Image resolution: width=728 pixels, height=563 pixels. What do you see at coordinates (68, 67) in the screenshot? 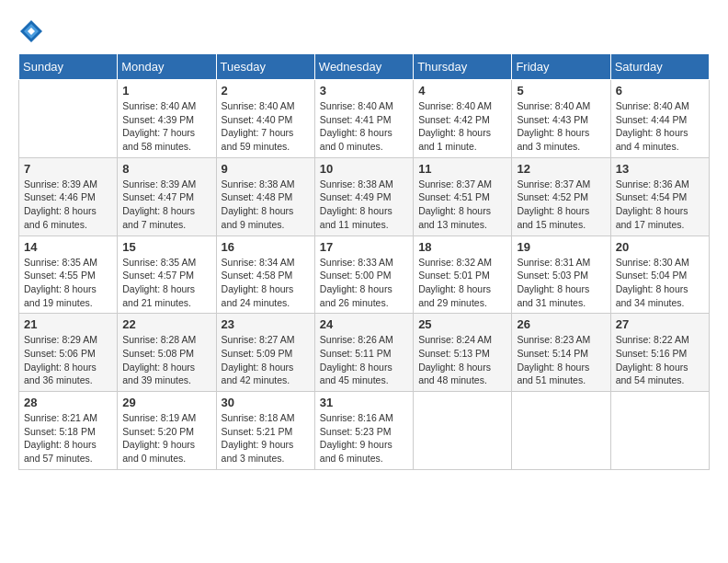
I see `column-header-sunday: Sunday` at bounding box center [68, 67].